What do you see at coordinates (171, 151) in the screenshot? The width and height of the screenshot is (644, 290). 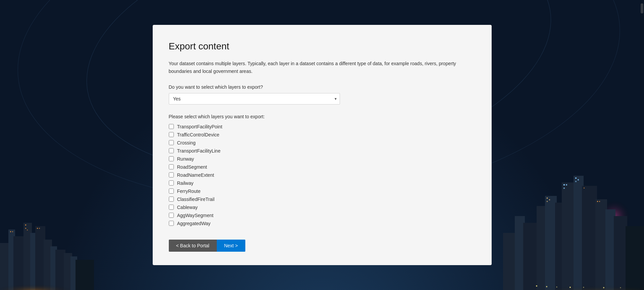 I see `layer-checkbox-transportfacilityline` at bounding box center [171, 151].